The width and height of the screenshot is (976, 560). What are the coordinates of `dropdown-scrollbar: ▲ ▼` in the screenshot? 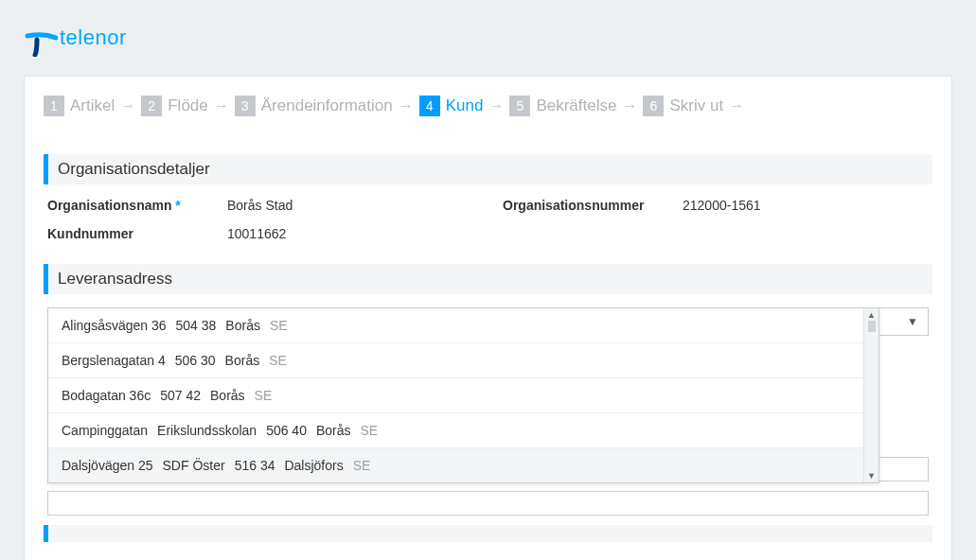 It's located at (871, 395).